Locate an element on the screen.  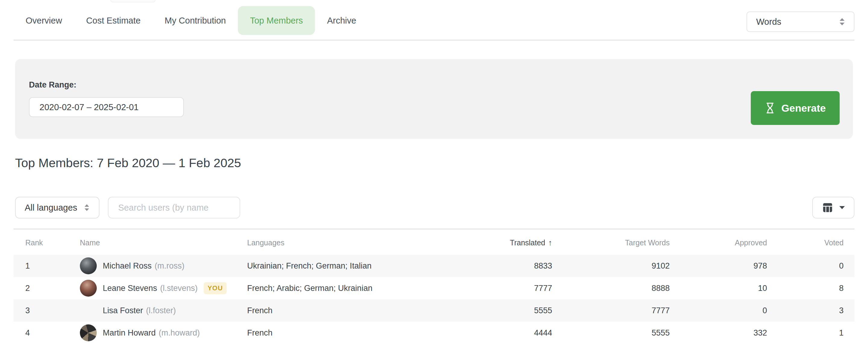
voted-value: 1 is located at coordinates (811, 333).